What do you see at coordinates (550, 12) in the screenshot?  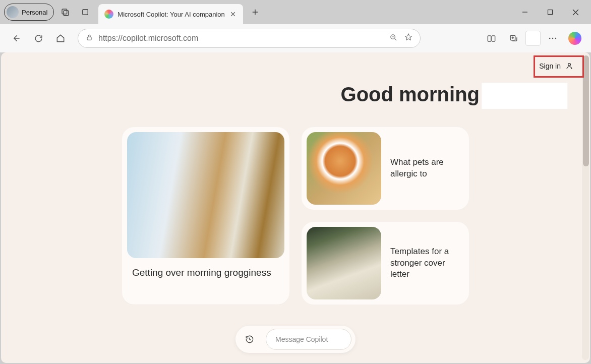 I see `window-controls` at bounding box center [550, 12].